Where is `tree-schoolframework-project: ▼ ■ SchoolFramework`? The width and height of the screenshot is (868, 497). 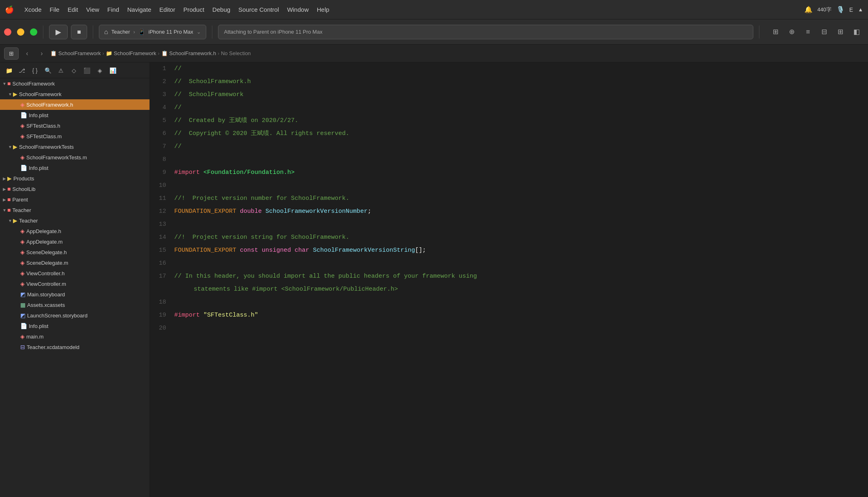
tree-schoolframework-project: ▼ ■ SchoolFramework is located at coordinates (75, 84).